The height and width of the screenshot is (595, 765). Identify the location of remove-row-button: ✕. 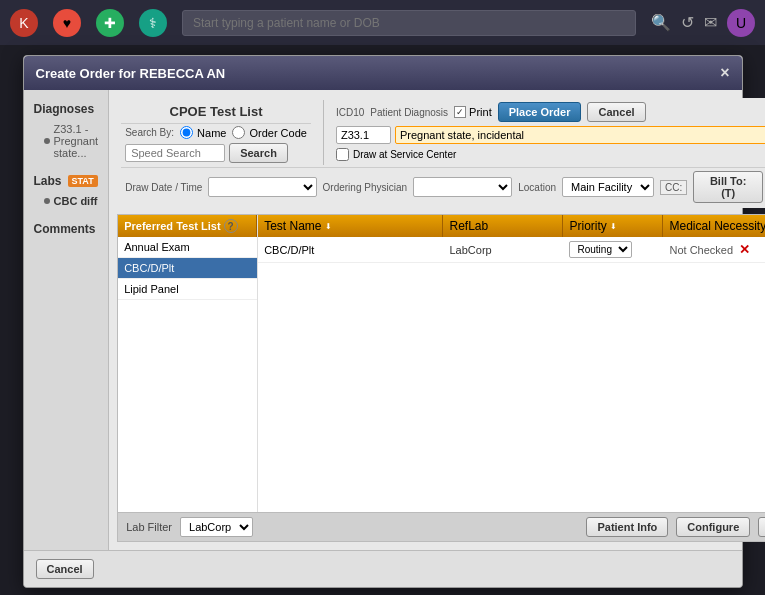
(744, 250).